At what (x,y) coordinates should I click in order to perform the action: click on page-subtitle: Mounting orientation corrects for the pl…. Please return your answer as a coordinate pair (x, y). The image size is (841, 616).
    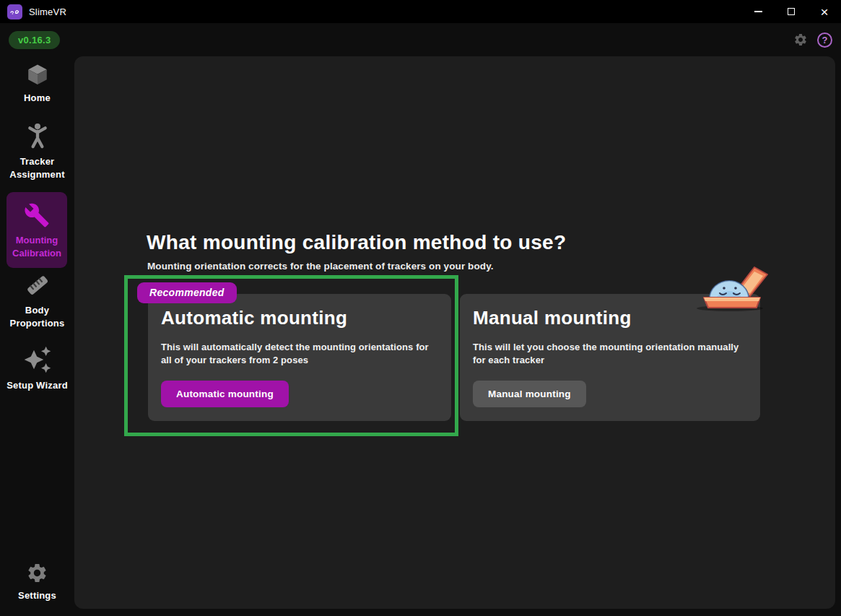
    Looking at the image, I should click on (321, 266).